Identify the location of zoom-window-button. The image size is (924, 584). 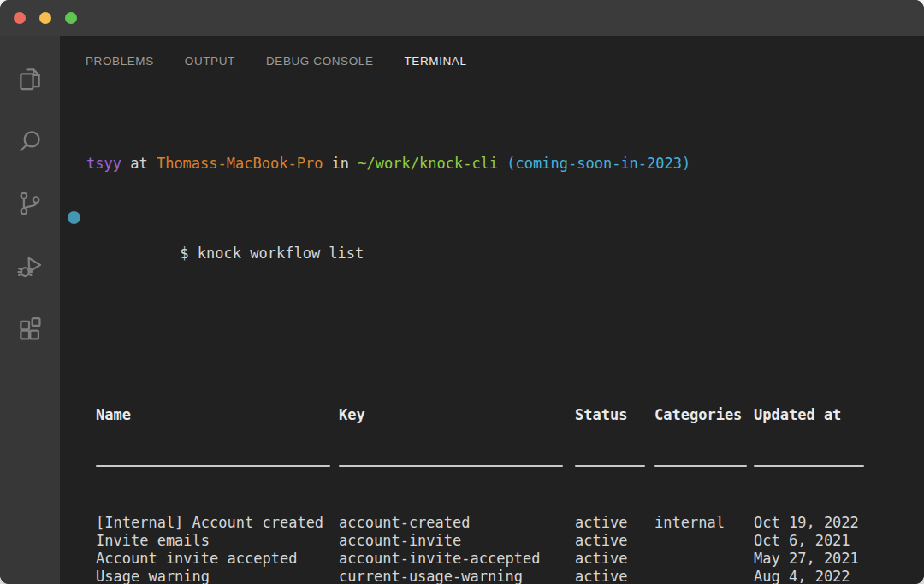
(71, 18).